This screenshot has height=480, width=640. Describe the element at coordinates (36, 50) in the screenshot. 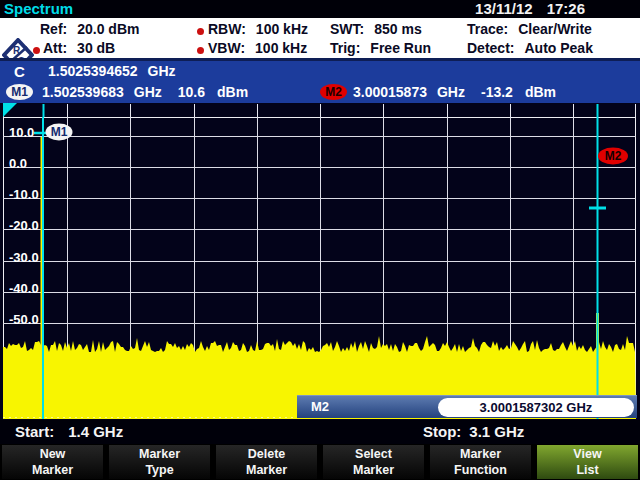

I see `att-coupling-dot-icon` at that location.